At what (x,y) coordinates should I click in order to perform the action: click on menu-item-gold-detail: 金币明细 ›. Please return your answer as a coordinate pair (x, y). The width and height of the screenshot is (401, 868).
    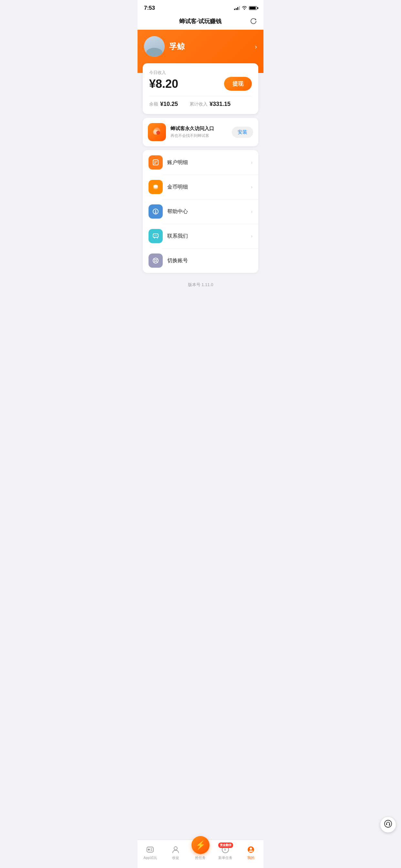
    Looking at the image, I should click on (201, 187).